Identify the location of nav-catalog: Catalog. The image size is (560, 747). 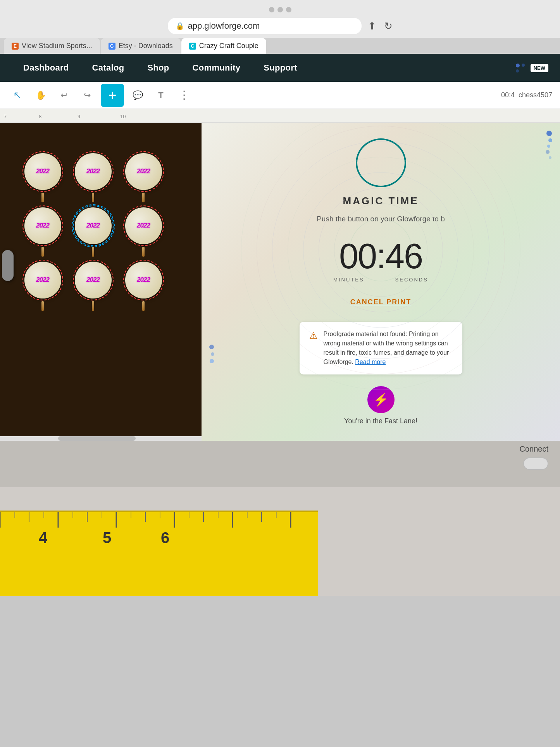
(109, 68).